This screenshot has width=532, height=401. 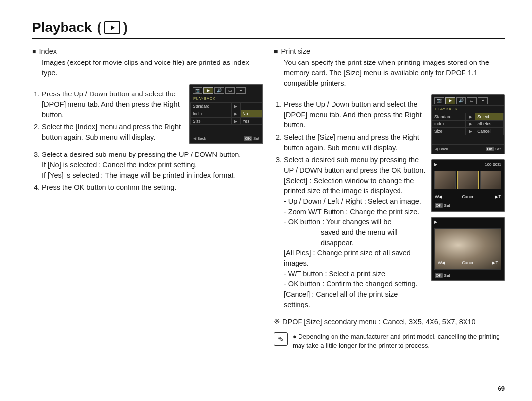 What do you see at coordinates (119, 165) in the screenshot?
I see `left-step-3a: If [No] is selected : Cancel the index p…` at bounding box center [119, 165].